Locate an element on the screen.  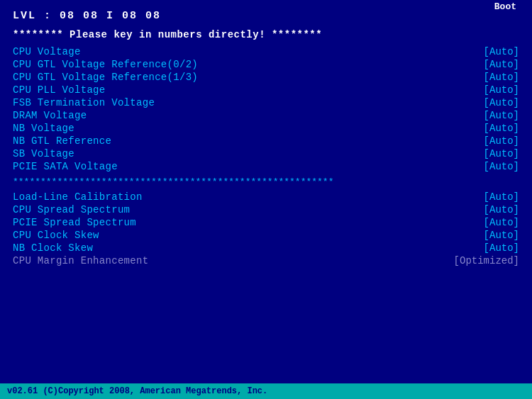
menu-row: CPU Margin Enhancement[Optimized] is located at coordinates (266, 261).